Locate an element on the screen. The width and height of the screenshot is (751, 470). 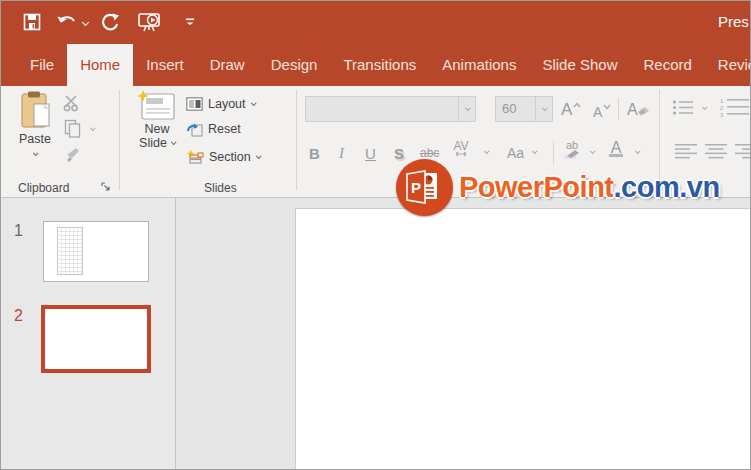
eraser-icon is located at coordinates (642, 112).